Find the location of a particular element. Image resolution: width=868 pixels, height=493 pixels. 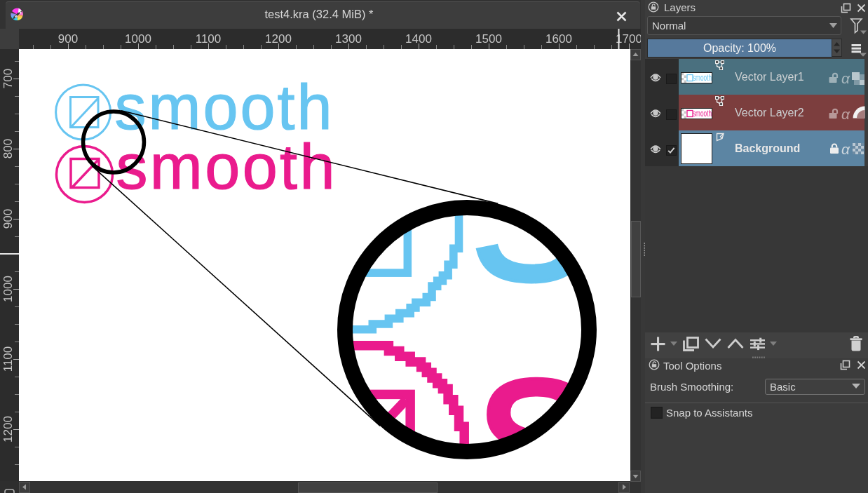

svg-text: 1500 is located at coordinates (489, 39).